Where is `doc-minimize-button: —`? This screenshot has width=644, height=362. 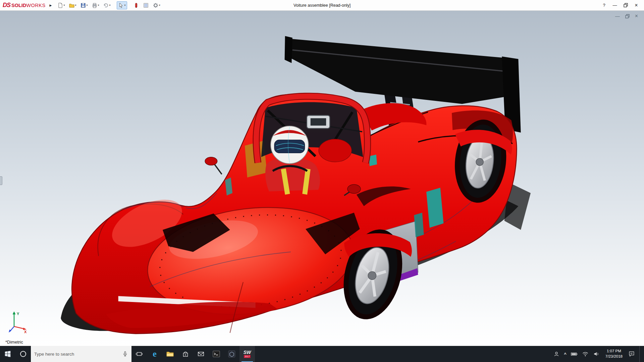 doc-minimize-button: — is located at coordinates (618, 16).